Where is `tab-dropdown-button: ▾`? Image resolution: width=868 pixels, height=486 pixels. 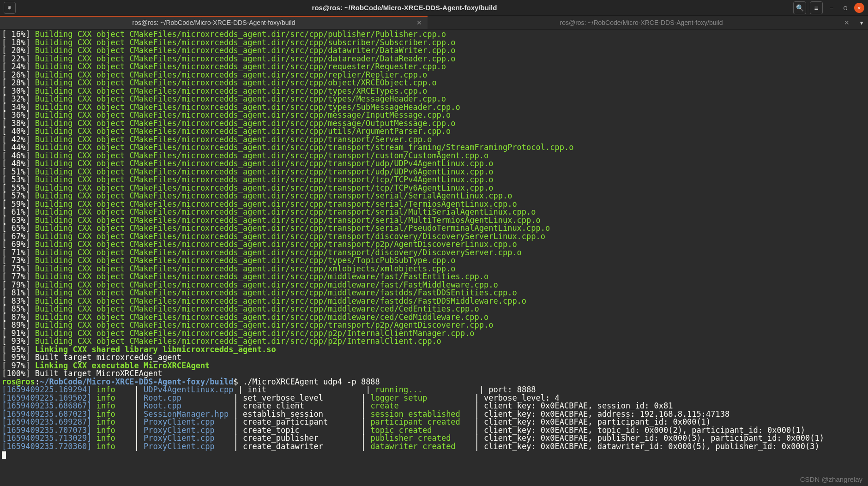 tab-dropdown-button: ▾ is located at coordinates (862, 22).